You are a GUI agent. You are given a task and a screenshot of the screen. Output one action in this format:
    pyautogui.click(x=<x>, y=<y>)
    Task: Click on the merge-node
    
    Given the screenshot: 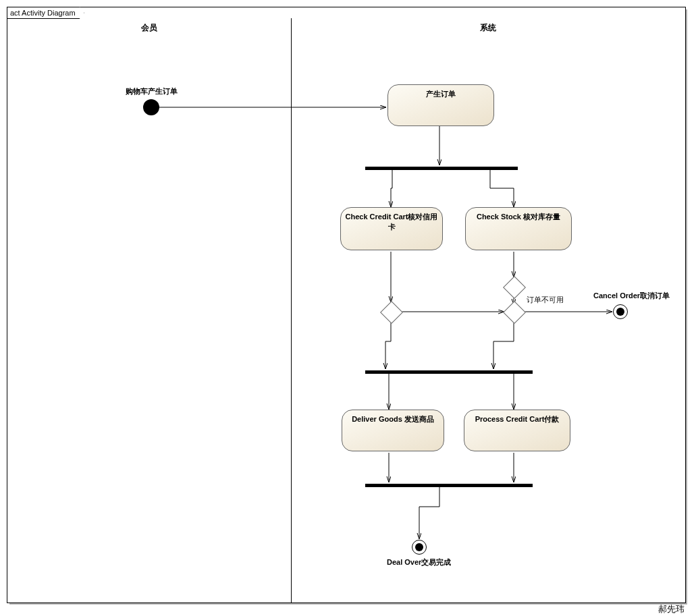 What is the action you would take?
    pyautogui.click(x=514, y=312)
    